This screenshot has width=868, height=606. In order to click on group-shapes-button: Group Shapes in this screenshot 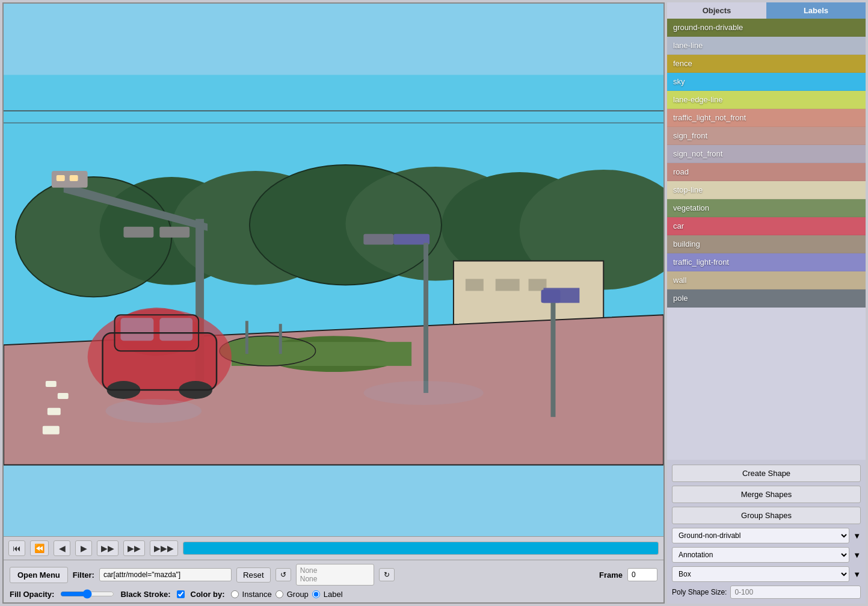, I will do `click(766, 515)`.